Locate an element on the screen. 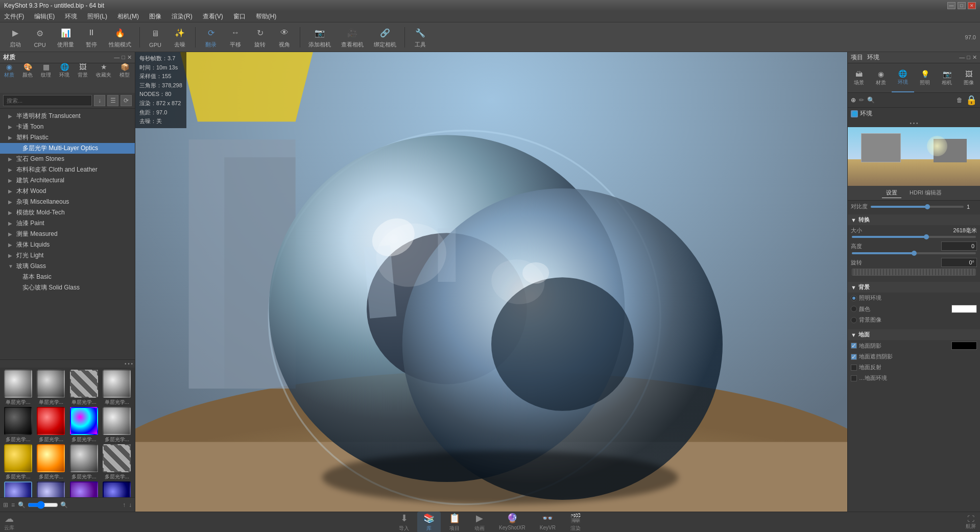 The image size is (980, 532). tool-pan: ↔ 平移 is located at coordinates (235, 37).